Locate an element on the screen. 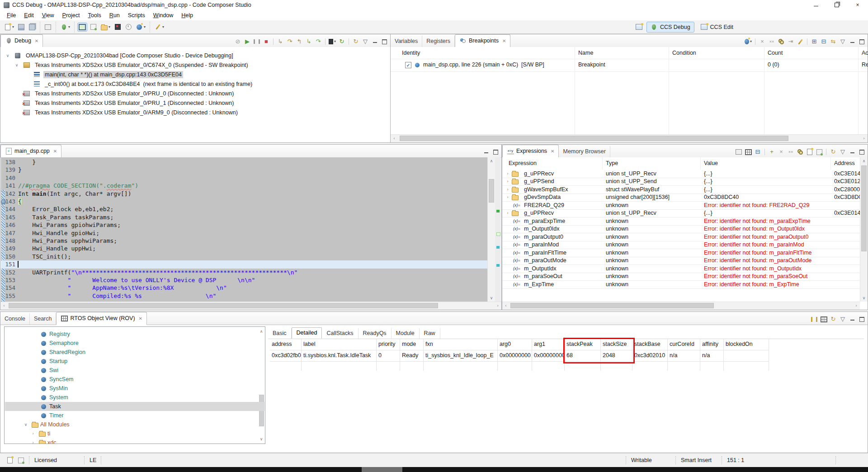 The height and width of the screenshot is (472, 868). open-element-button is located at coordinates (48, 27).